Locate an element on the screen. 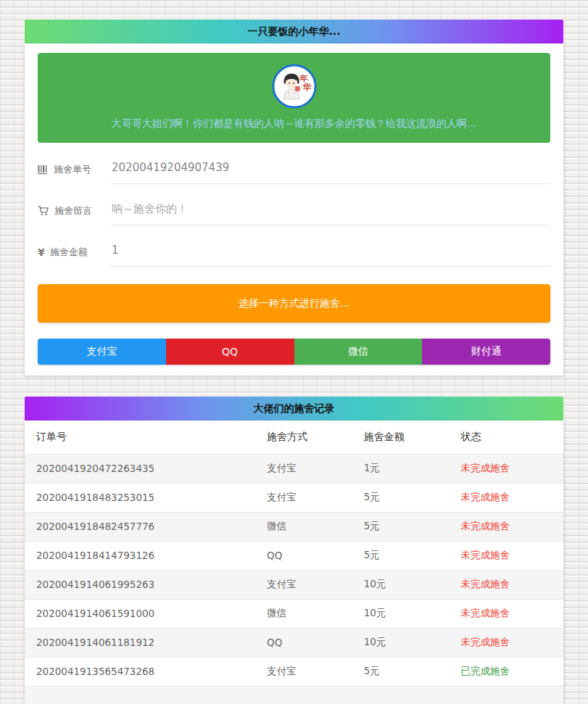 The height and width of the screenshot is (704, 588). table-row: 2020041920472263435 支付宝 1元 未完成施舍 is located at coordinates (294, 468).